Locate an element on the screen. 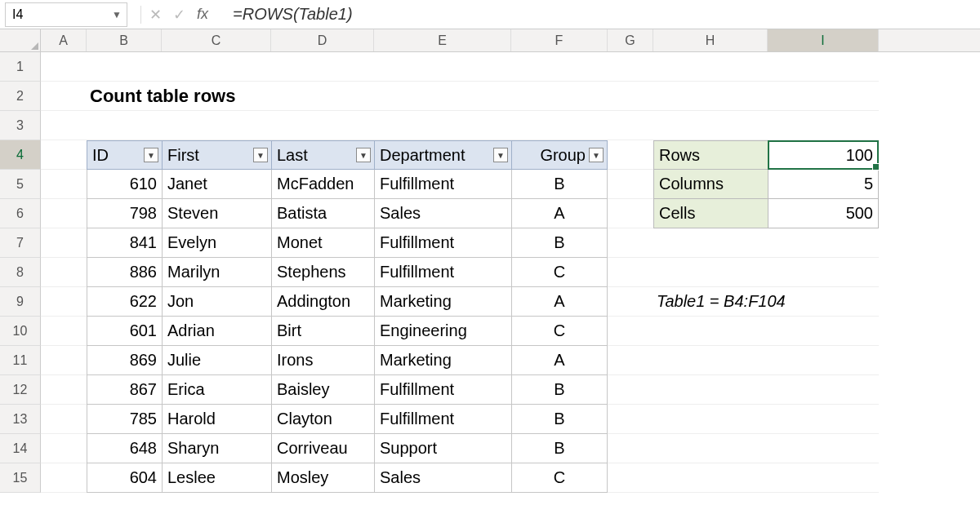 This screenshot has height=514, width=980. table-cell: Clayton is located at coordinates (323, 419).